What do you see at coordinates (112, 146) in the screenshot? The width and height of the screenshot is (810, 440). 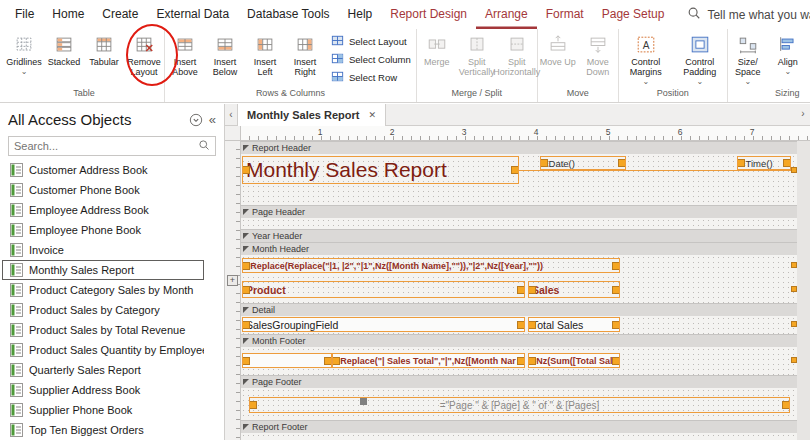 I see `nav-search-box` at bounding box center [112, 146].